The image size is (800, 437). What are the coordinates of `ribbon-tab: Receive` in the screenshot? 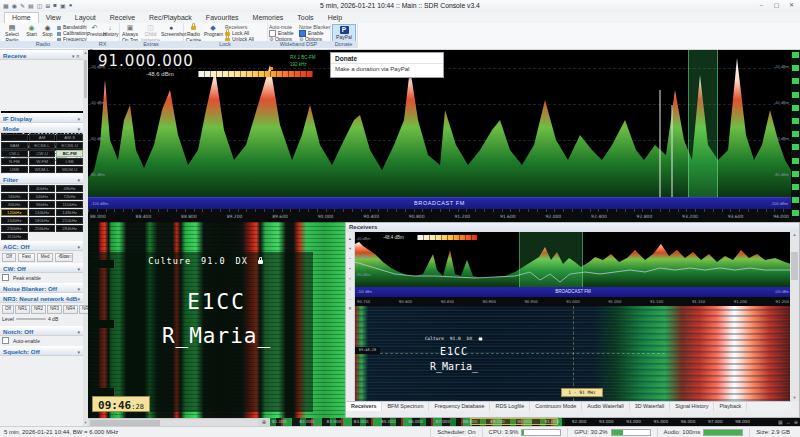 It's located at (122, 18).